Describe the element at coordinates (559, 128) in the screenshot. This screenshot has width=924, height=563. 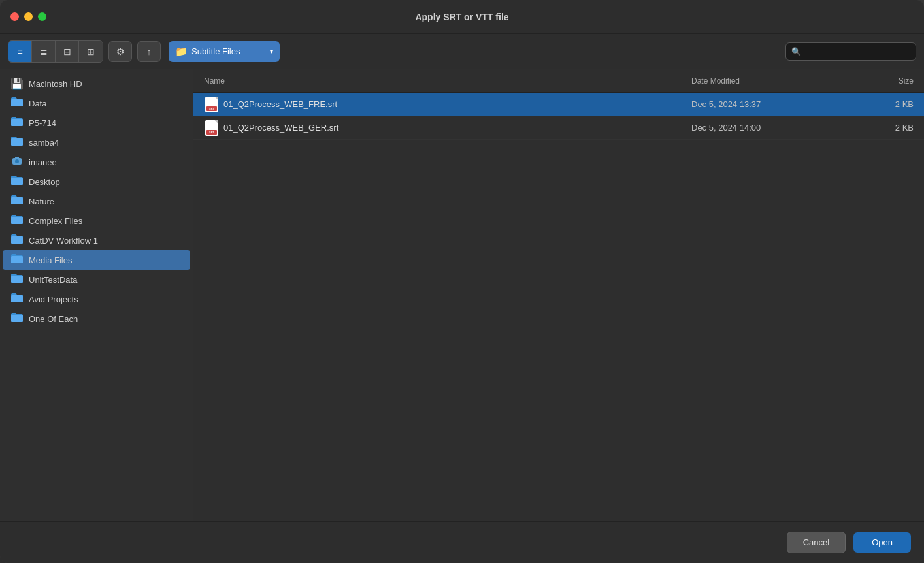
I see `file-row: SRT 01_Q2Process_WEB_GER.srtDec 5, 2024 …` at that location.